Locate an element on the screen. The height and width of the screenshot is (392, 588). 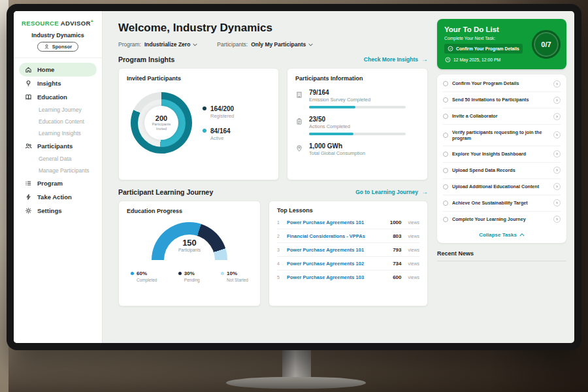
task-row: Complete Your Learning Journey › is located at coordinates (502, 220).